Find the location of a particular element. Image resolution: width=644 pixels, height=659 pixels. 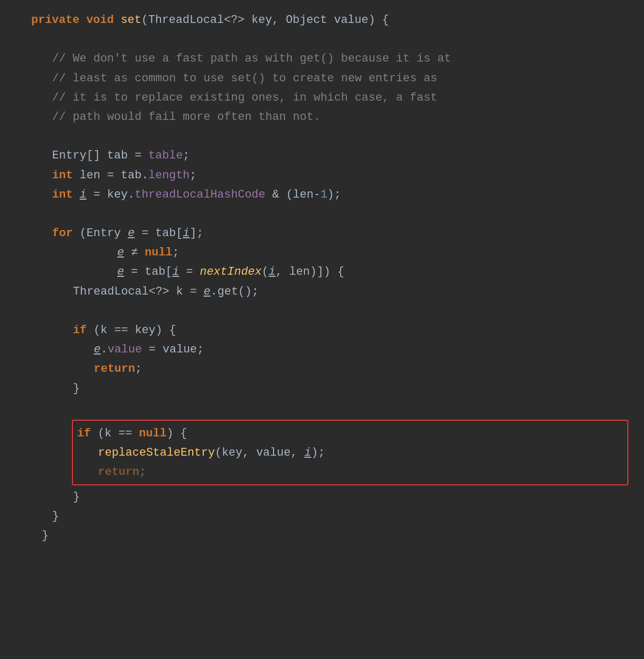

number-1: 1 is located at coordinates (324, 195).